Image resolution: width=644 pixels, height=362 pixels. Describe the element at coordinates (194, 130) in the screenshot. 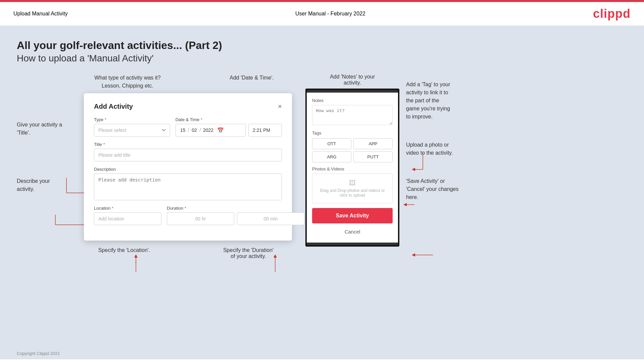

I see `date-month-input` at that location.